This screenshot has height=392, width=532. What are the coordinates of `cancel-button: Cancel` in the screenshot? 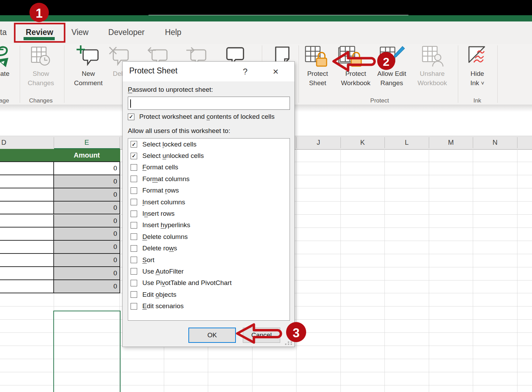 It's located at (261, 335).